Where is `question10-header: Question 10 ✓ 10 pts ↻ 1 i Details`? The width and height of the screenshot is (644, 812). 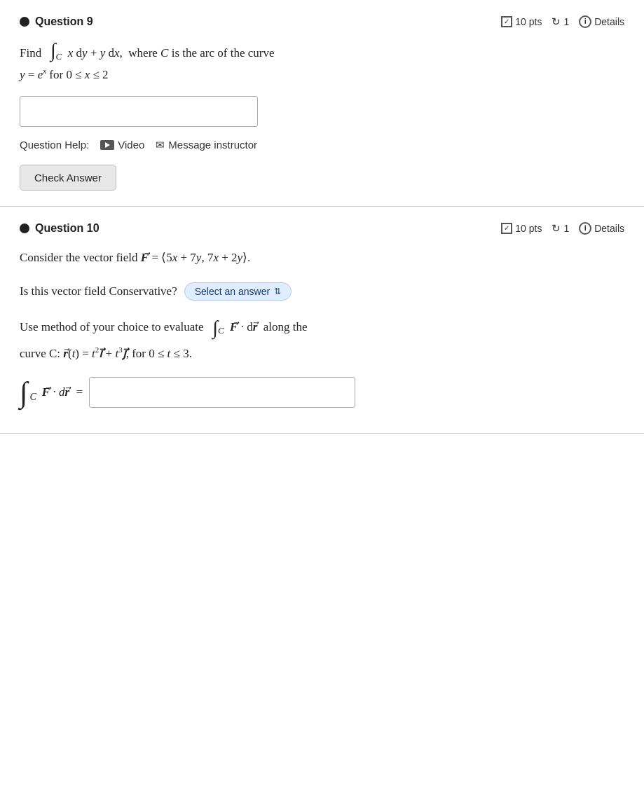 question10-header: Question 10 ✓ 10 pts ↻ 1 i Details is located at coordinates (322, 228).